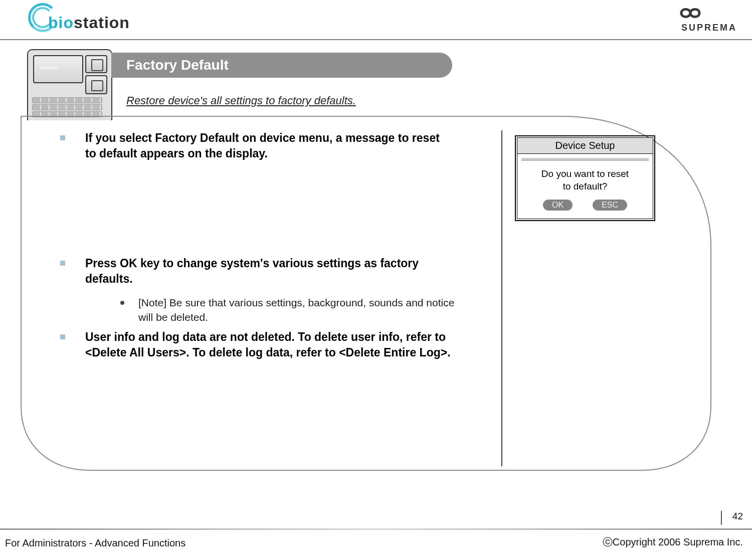  What do you see at coordinates (61, 23) in the screenshot?
I see `logo-text-bio: bio` at bounding box center [61, 23].